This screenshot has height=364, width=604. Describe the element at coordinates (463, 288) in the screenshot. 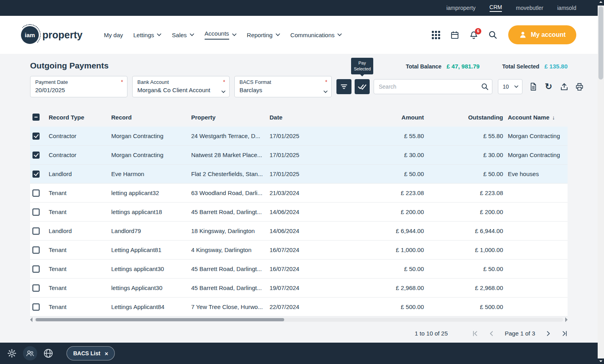

I see `cell-outstanding: £ 2,968.00` at that location.